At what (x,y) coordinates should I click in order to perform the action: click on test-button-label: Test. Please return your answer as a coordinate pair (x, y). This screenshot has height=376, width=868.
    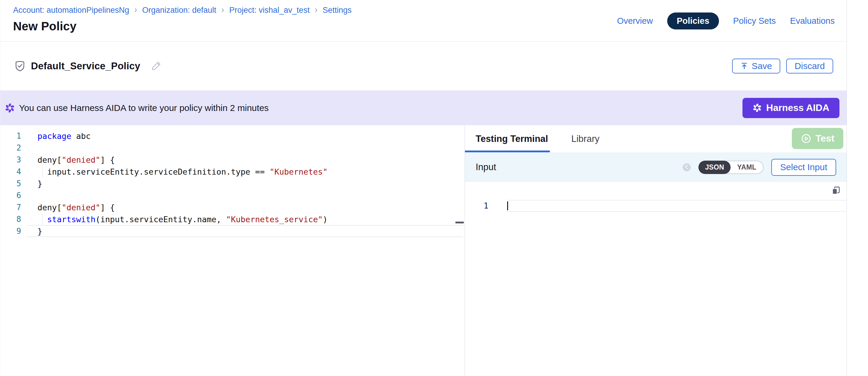
    Looking at the image, I should click on (825, 138).